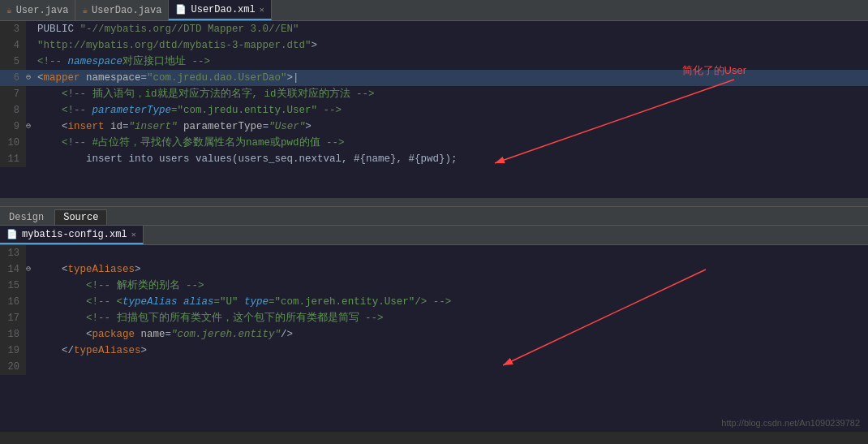  Describe the element at coordinates (243, 302) in the screenshot. I see `line-content: <!-- <typeAlias alias="U" type="com.jere…` at that location.